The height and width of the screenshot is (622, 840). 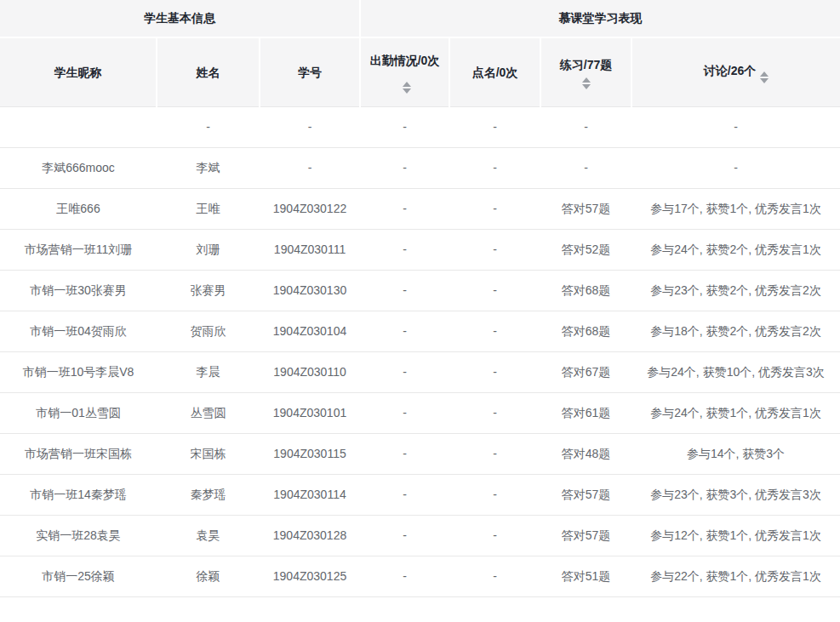 What do you see at coordinates (586, 535) in the screenshot?
I see `cell-text: 答对57题` at bounding box center [586, 535].